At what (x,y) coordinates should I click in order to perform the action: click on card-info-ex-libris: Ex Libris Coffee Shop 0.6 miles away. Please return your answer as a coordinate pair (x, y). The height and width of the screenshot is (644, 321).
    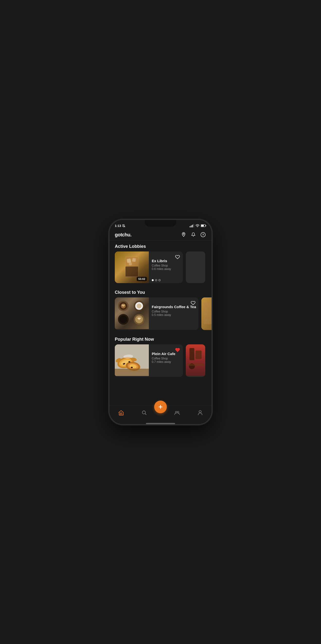
    Looking at the image, I should click on (166, 267).